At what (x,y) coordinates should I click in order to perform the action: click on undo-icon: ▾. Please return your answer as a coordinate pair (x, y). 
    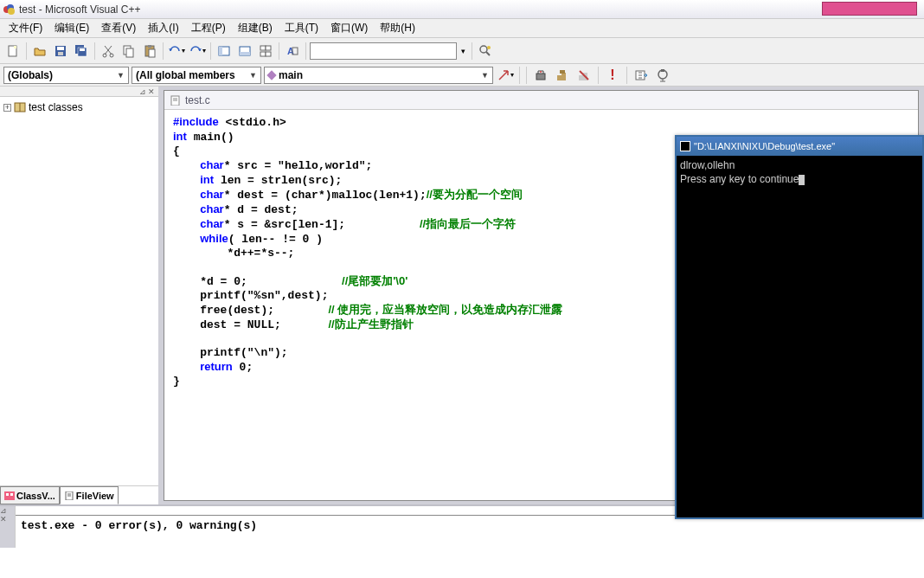
    Looking at the image, I should click on (176, 51).